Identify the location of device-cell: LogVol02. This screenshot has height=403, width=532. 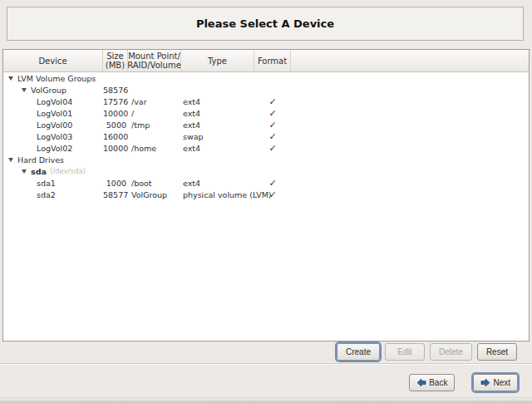
(53, 148).